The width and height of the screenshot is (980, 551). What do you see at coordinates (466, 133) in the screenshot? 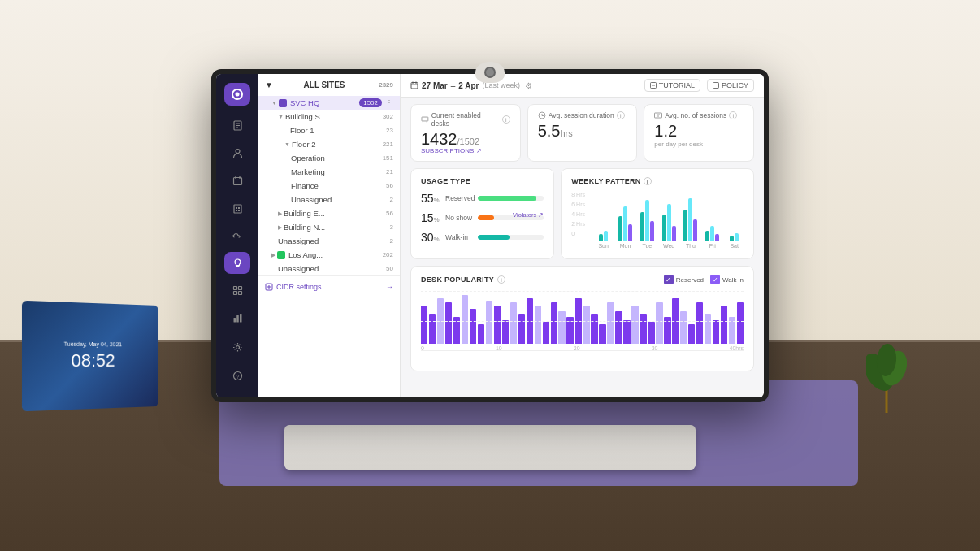
I see `enabled-desks-card: Current enabled desks i 1432/1502 SUBSCR…` at bounding box center [466, 133].